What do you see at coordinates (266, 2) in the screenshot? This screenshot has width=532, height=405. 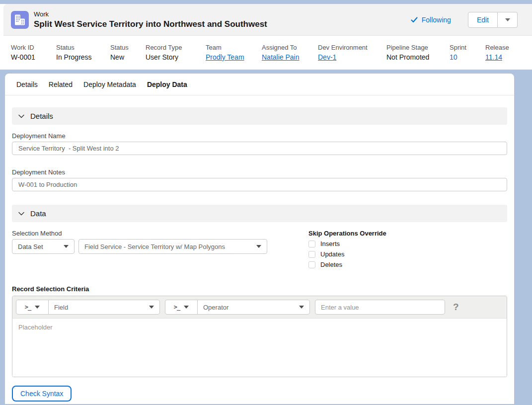 I see `page-top-gap` at bounding box center [266, 2].